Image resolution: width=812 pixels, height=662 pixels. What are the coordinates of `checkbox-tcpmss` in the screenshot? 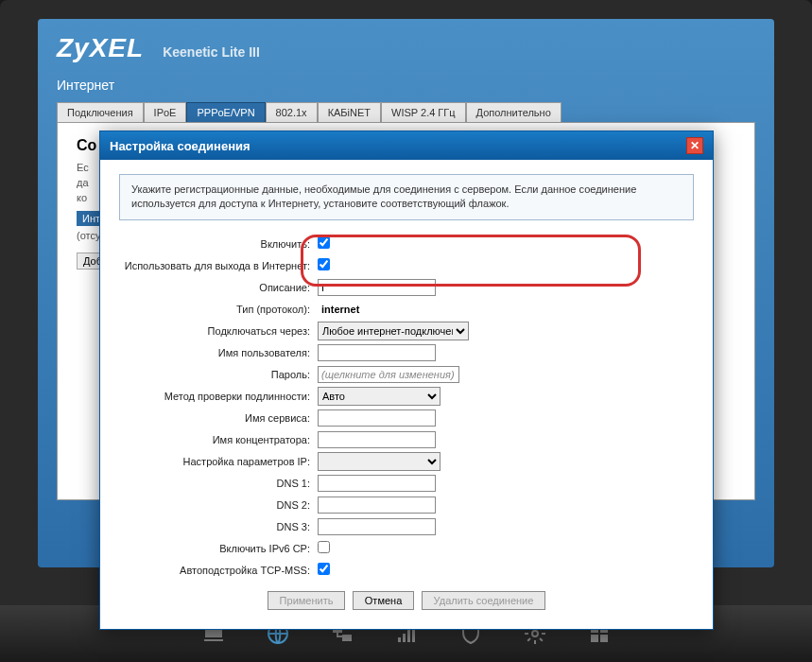 It's located at (323, 569).